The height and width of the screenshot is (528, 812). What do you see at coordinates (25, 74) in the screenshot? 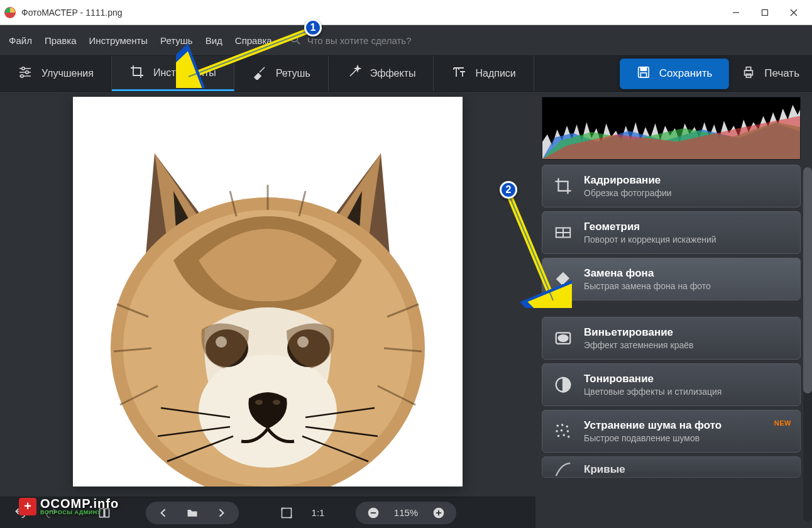
I see `sliders-icon` at bounding box center [25, 74].